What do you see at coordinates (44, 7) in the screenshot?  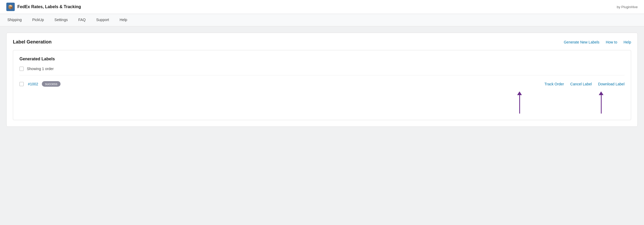 I see `logo-area: 📦 FedEx Rates, Labels & Tracking` at bounding box center [44, 7].